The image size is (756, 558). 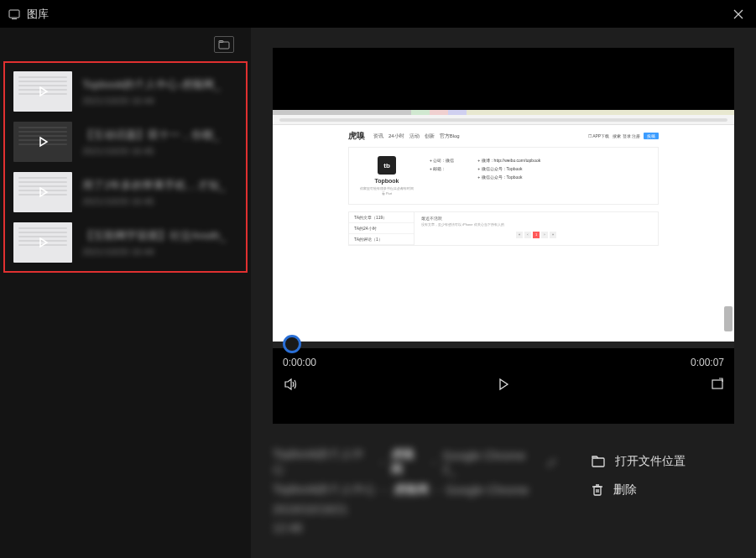 I want to click on open-file-location: 打开文件位置, so click(x=663, y=462).